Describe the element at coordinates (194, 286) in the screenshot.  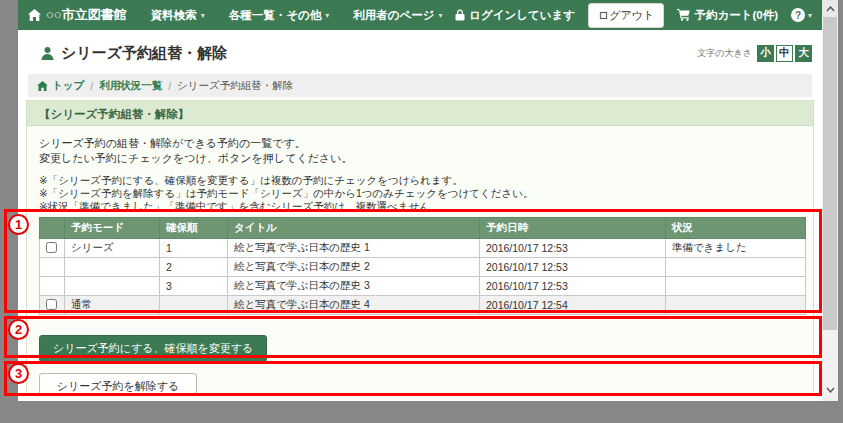
I see `cell-order: 3` at that location.